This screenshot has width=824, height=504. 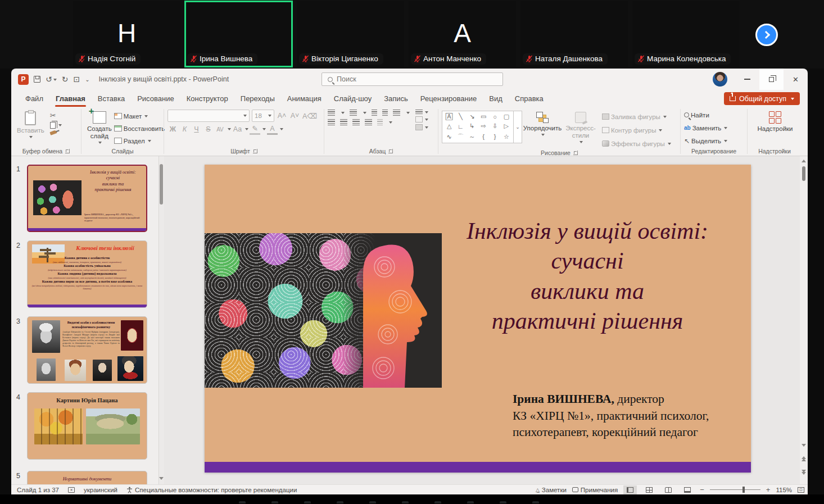 What do you see at coordinates (581, 130) in the screenshot?
I see `quick-styles-button: Экспресс-стили` at bounding box center [581, 130].